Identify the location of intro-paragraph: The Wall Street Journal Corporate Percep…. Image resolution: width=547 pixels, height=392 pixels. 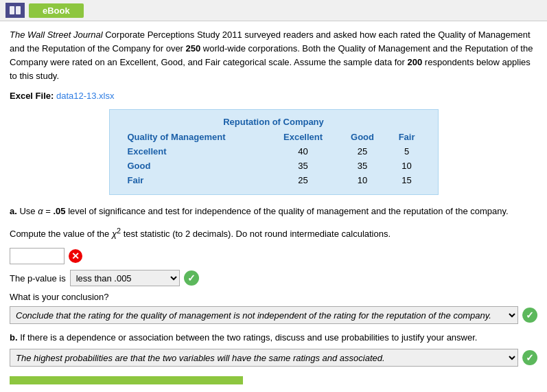
(273, 56).